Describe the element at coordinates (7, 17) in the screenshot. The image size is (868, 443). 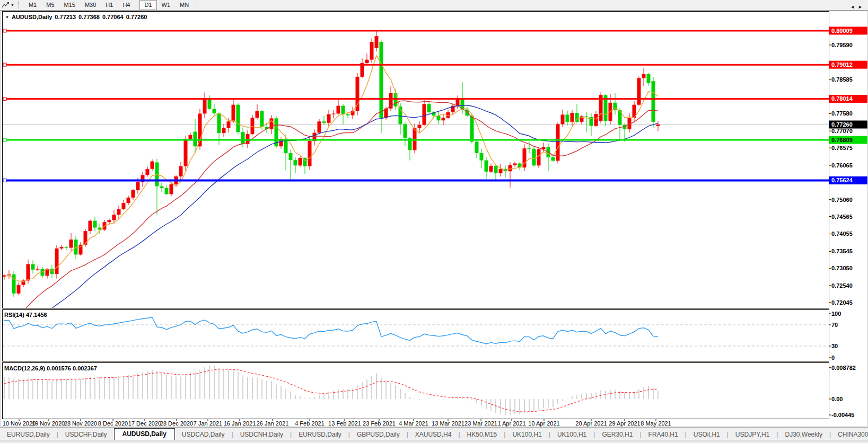
I see `collapse-caret-icon: ▼` at that location.